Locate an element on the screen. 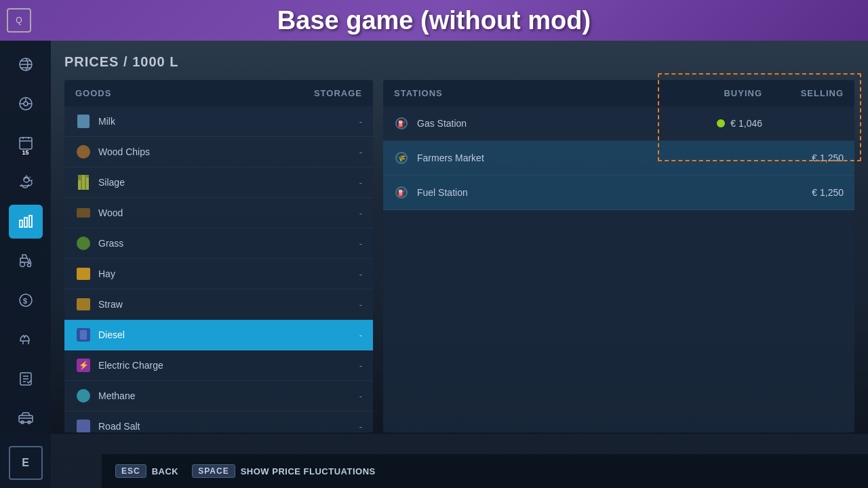 Image resolution: width=868 pixels, height=488 pixels. wood-icon is located at coordinates (83, 213).